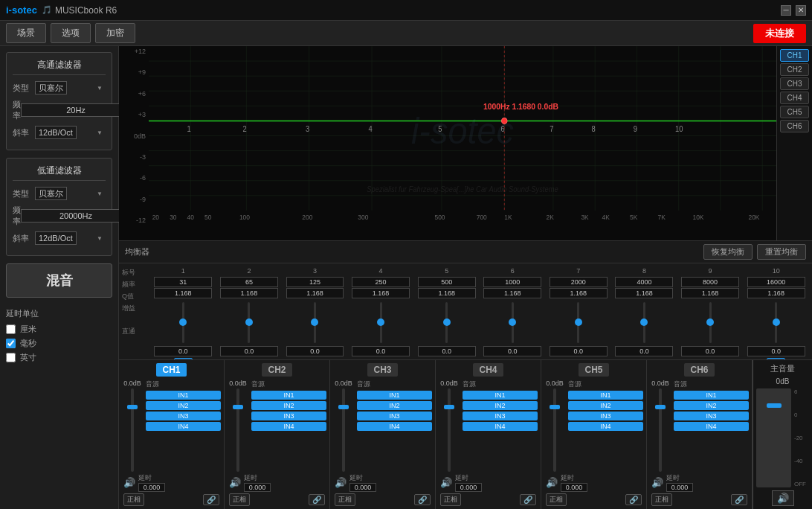 This screenshot has height=509, width=812. What do you see at coordinates (422, 500) in the screenshot?
I see `ch3-link-button: 🔗` at bounding box center [422, 500].